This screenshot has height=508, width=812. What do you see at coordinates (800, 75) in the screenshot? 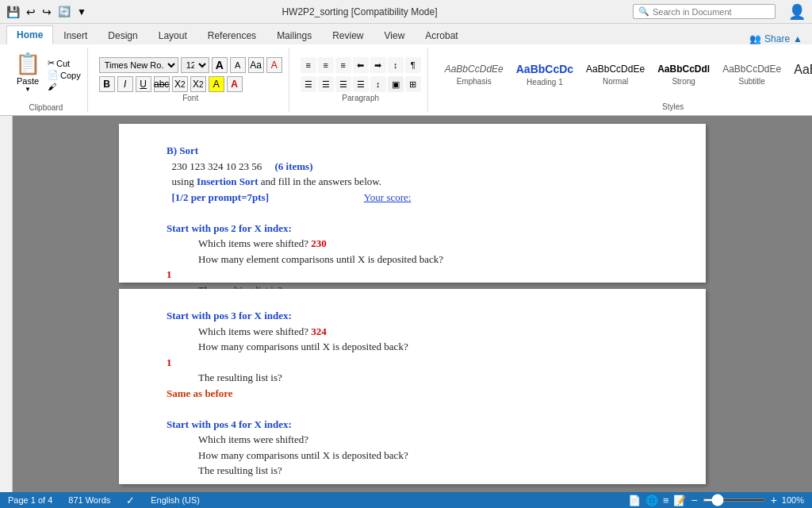
I see `style-title: AaBbCcDo Title` at bounding box center [800, 75].